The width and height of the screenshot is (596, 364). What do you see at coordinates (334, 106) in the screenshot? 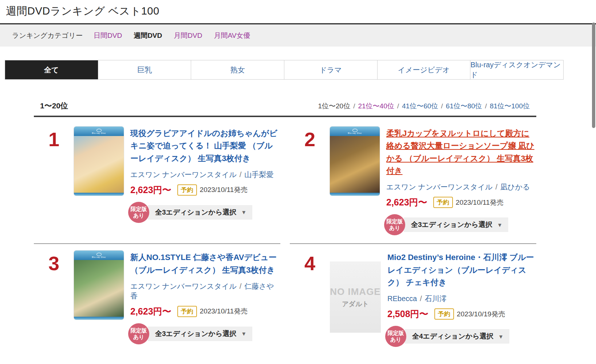
I see `page-link-1-20: 1位〜20位` at bounding box center [334, 106].